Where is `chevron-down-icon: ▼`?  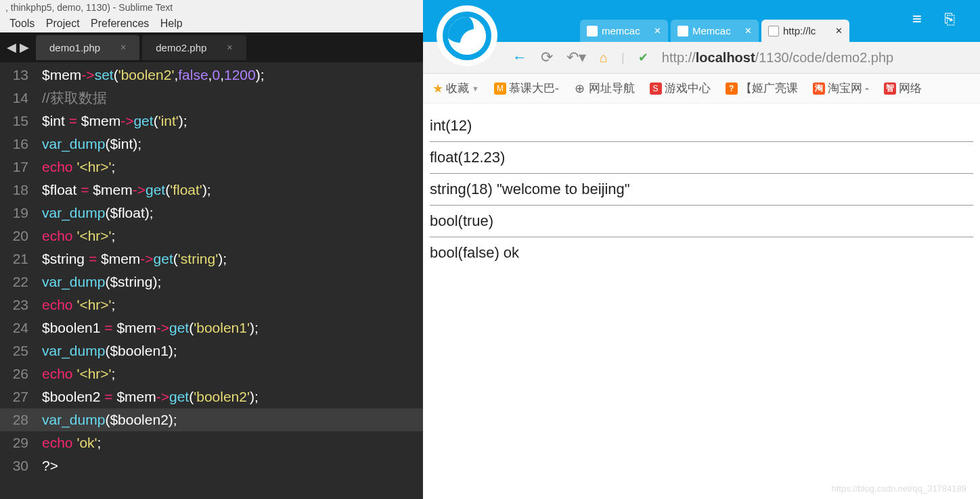
chevron-down-icon: ▼ is located at coordinates (475, 89).